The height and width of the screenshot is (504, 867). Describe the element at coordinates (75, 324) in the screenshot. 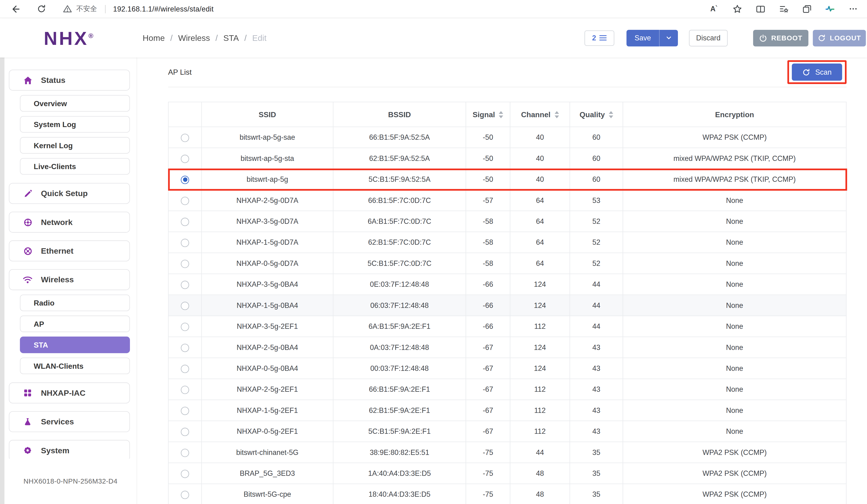

I see `sidebar-item-ap: AP` at that location.